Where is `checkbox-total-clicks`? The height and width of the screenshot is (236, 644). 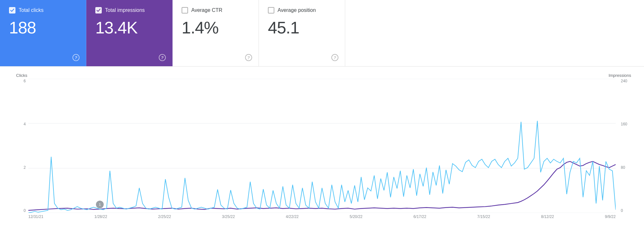 checkbox-total-clicks is located at coordinates (12, 10).